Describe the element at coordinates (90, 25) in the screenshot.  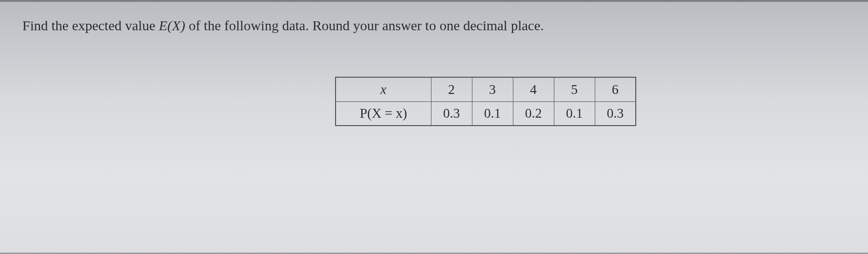
I see `question-prefix: Find the expected value` at that location.